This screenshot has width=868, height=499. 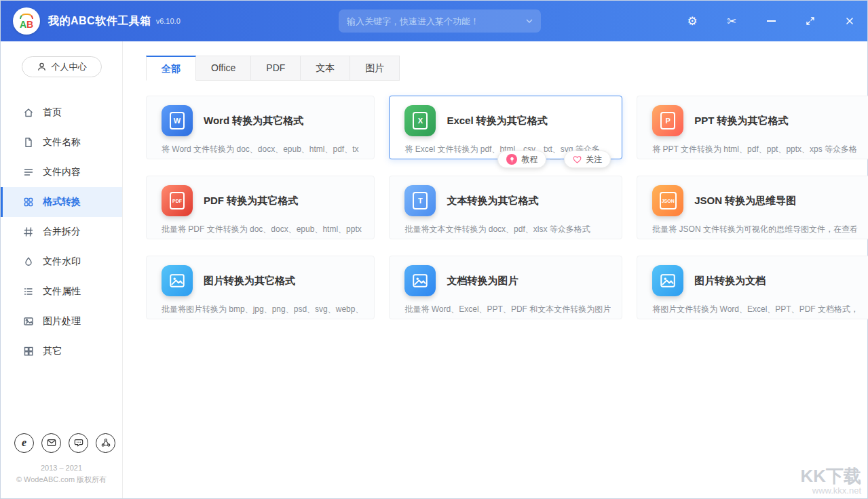 I want to click on card-desc: 将图片文件转换为 Word、Excel、PPT、PDF 文档格式，, so click(x=755, y=309).